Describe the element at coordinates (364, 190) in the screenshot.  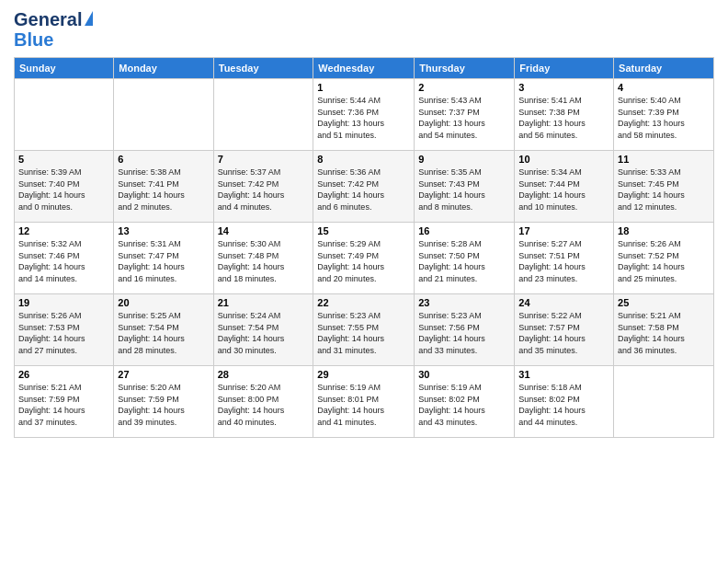
I see `day-info: Sunrise: 5:36 AM Sunset: 7:42 PM Dayligh…` at that location.